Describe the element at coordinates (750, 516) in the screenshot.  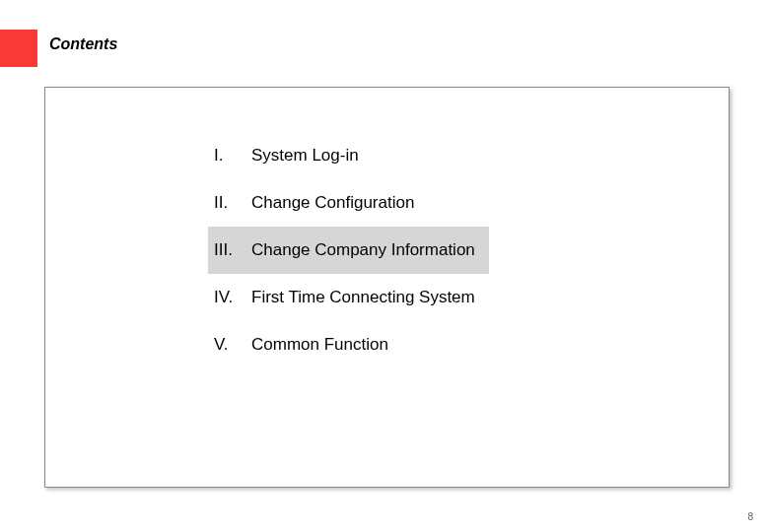
I see `page-number: 8` at that location.